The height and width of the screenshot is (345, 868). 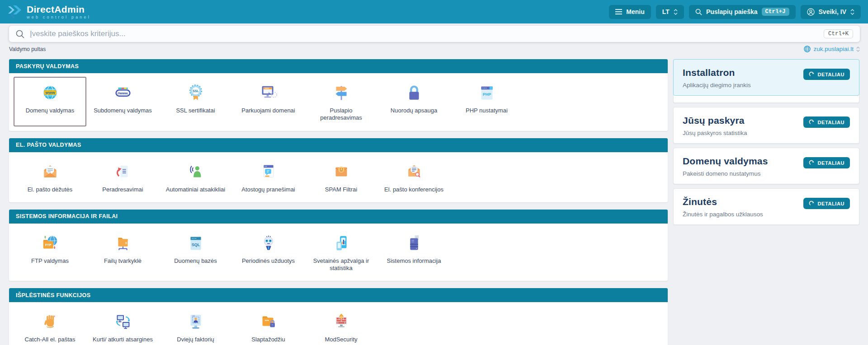 What do you see at coordinates (196, 93) in the screenshot?
I see `ssl-badge-icon: SSL` at bounding box center [196, 93].